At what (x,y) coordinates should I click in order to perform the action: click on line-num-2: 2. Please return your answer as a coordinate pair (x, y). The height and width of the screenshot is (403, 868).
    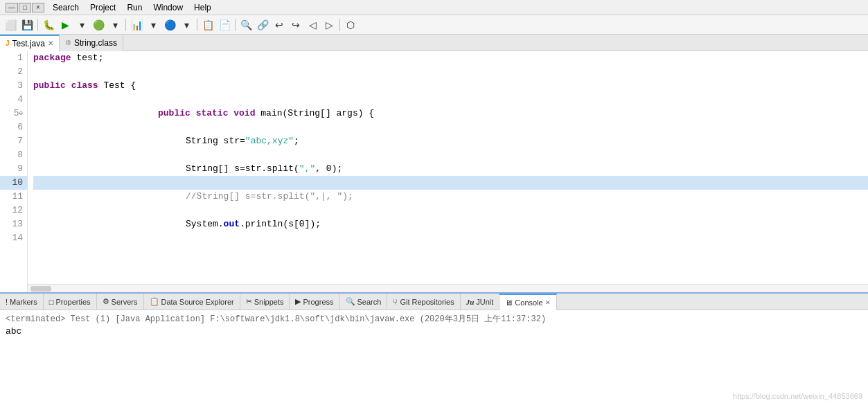
    Looking at the image, I should click on (14, 72).